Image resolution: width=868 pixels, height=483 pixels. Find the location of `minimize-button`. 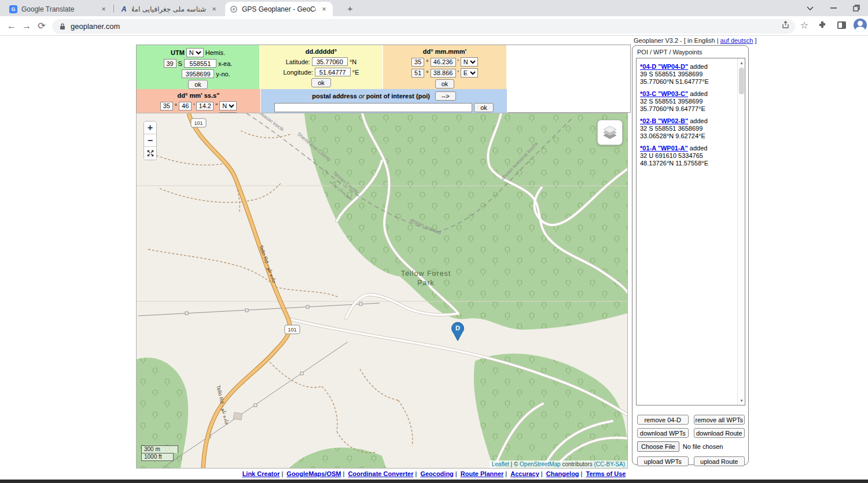

minimize-button is located at coordinates (833, 8).